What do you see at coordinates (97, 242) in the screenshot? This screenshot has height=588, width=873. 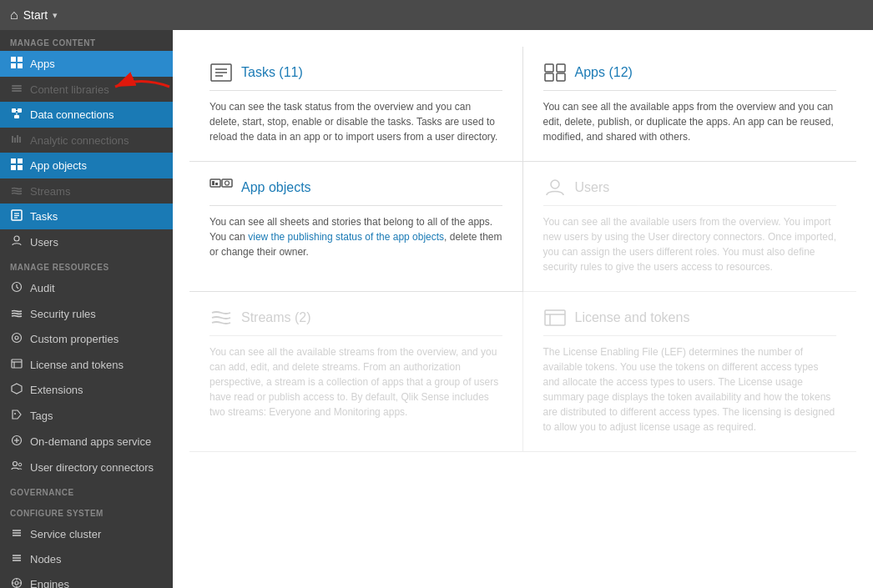 I see `users-label: Users` at bounding box center [97, 242].